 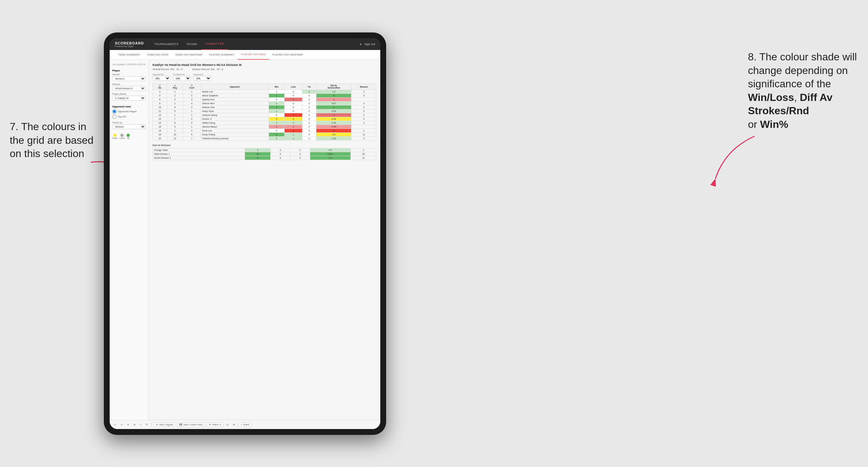 I want to click on watch-btn: 👁 Watch ▾, so click(x=215, y=425).